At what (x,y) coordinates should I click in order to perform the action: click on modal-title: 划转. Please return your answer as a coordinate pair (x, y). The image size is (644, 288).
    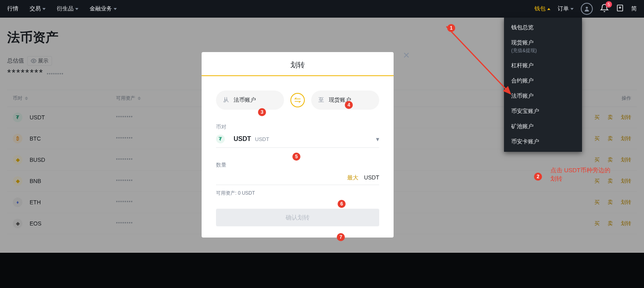
    Looking at the image, I should click on (298, 64).